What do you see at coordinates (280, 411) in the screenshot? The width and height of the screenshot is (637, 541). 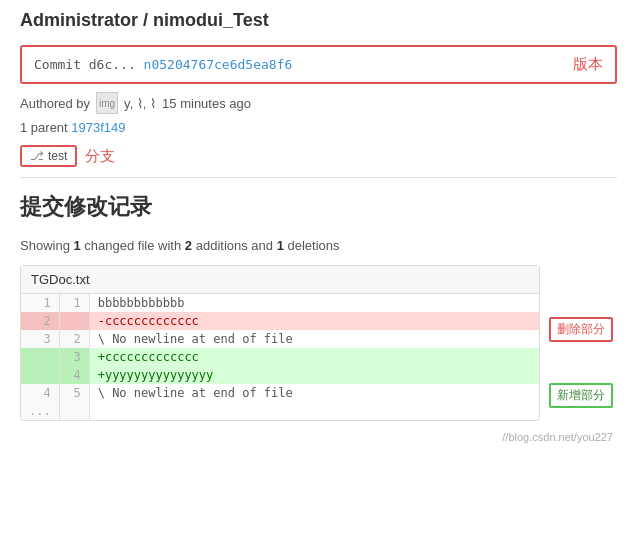 I see `table-row: ...` at bounding box center [280, 411].